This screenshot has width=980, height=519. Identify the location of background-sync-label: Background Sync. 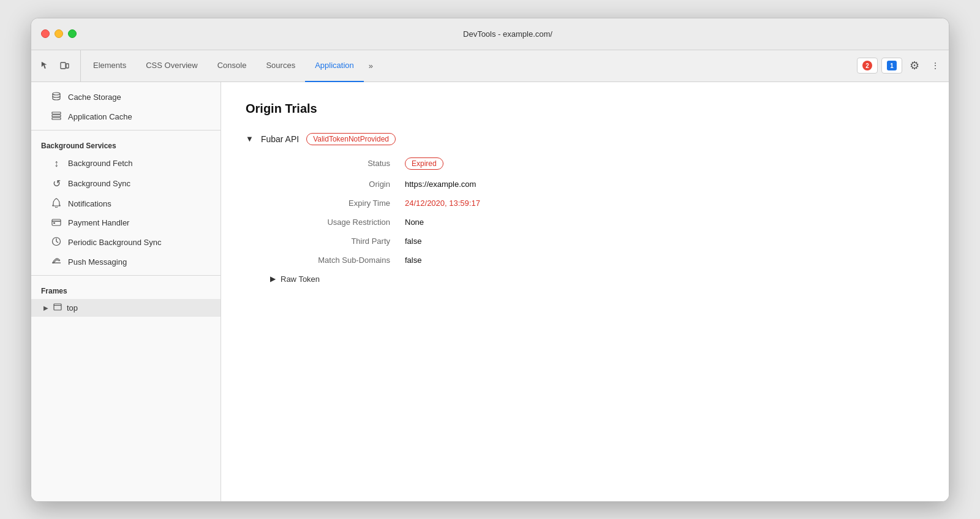
(99, 184).